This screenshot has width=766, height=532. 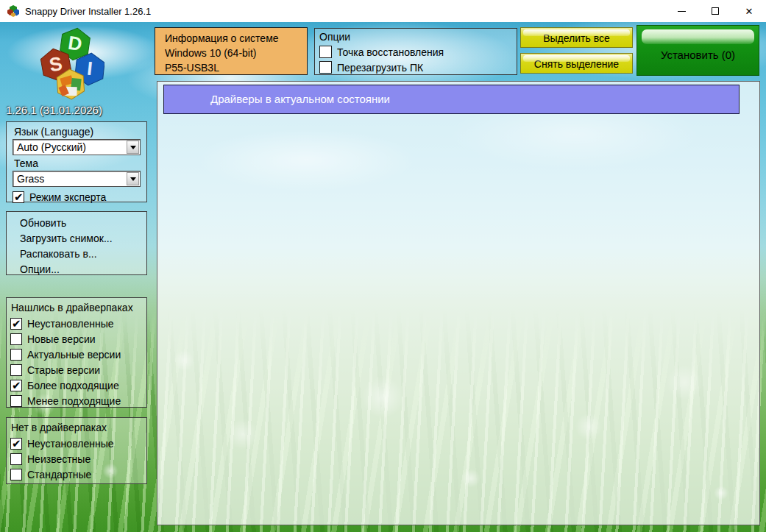 I want to click on app-icon, so click(x=13, y=11).